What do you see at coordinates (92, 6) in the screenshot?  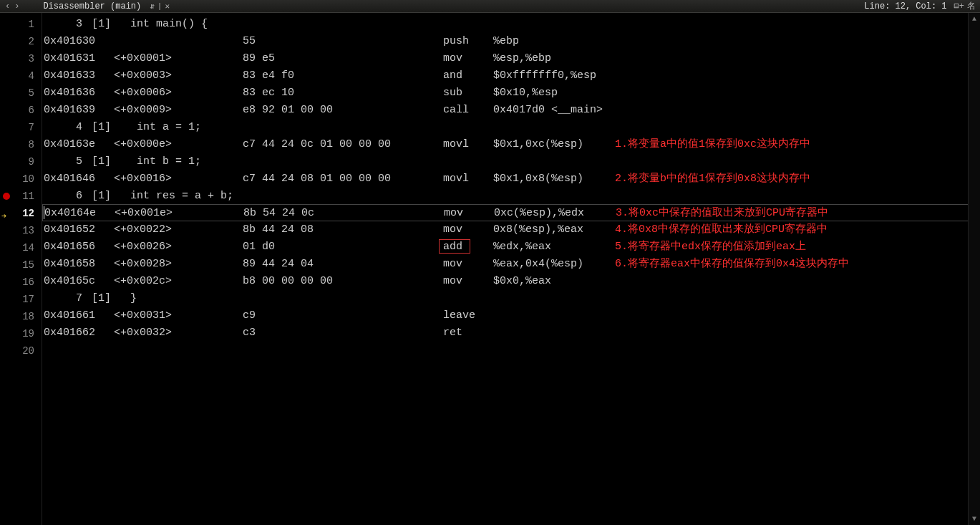 I see `tab-title: Disassembler (main)` at bounding box center [92, 6].